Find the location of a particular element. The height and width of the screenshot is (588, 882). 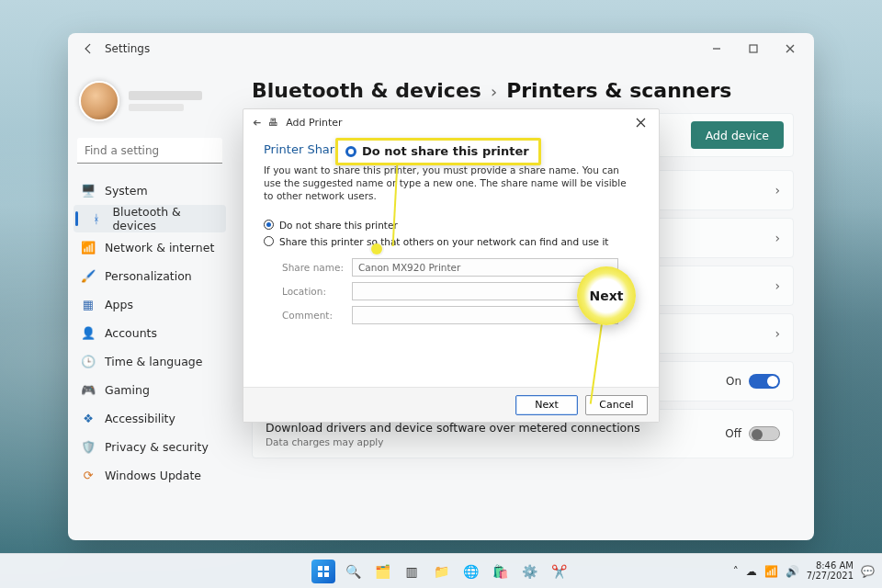

add-device-button: Add device is located at coordinates (737, 135).